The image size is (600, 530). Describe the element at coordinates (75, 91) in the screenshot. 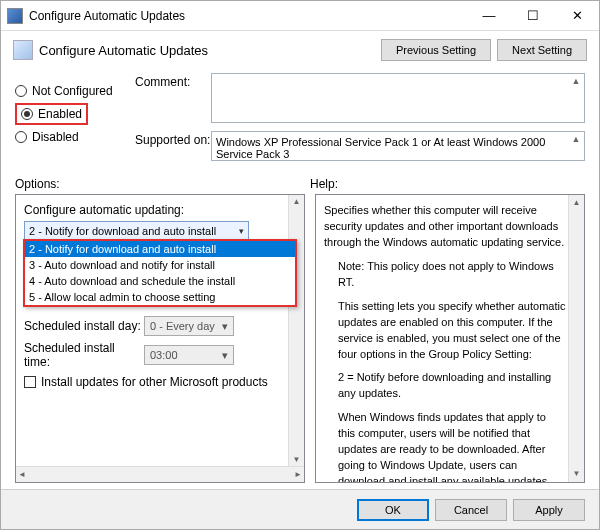

I see `radio-not-configured: Not Configured` at that location.